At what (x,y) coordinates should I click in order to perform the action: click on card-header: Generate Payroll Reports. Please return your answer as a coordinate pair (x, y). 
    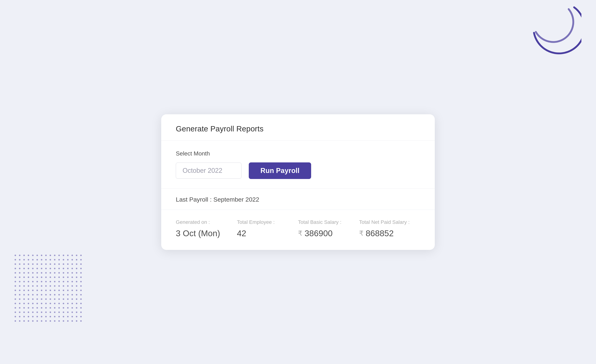
    Looking at the image, I should click on (298, 128).